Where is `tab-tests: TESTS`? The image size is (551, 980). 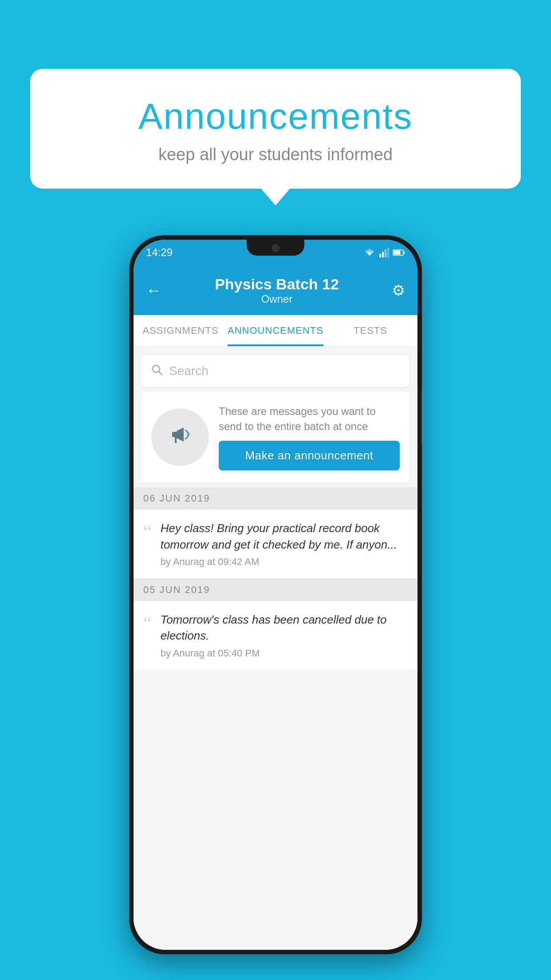 tab-tests: TESTS is located at coordinates (370, 331).